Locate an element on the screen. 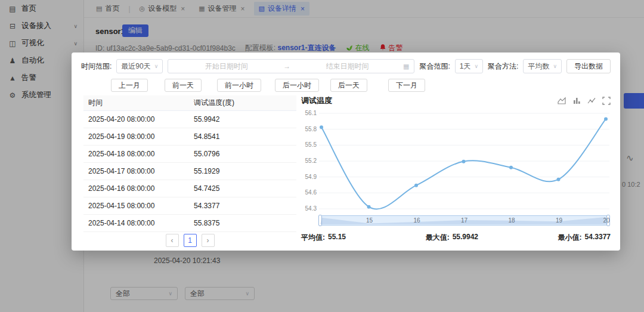 The height and width of the screenshot is (312, 644). table-row: 2025-04-16 08:00:0054.7425 is located at coordinates (190, 189).